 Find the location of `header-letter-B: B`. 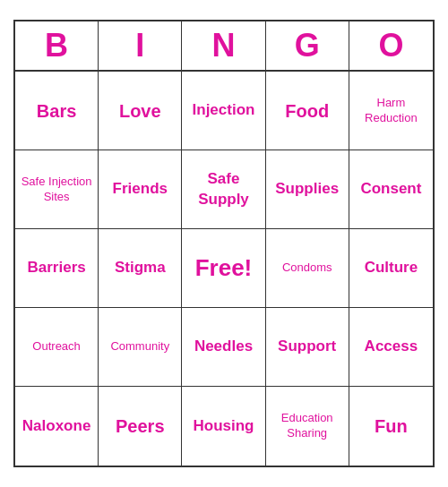

header-letter-B: B is located at coordinates (57, 46).